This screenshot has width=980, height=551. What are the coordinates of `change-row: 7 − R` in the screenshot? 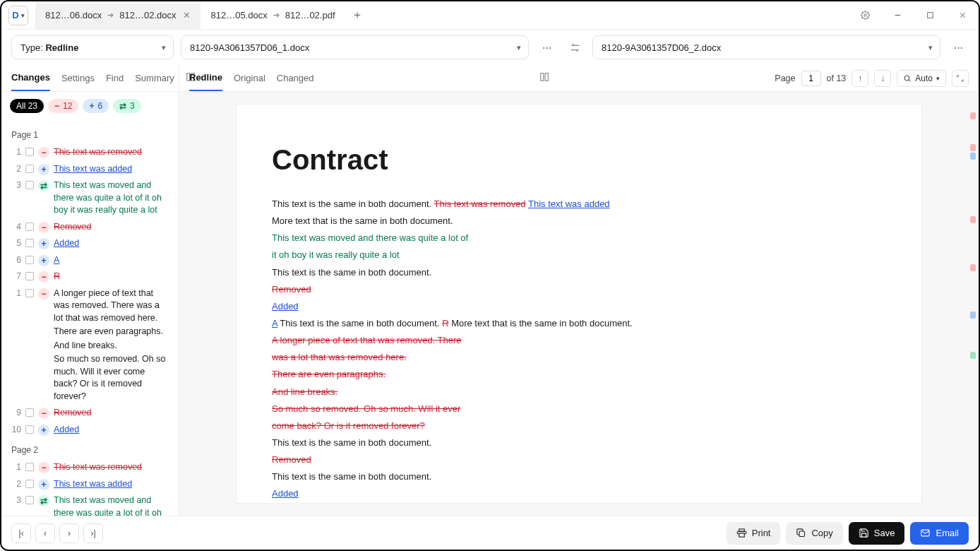 It's located at (90, 277).